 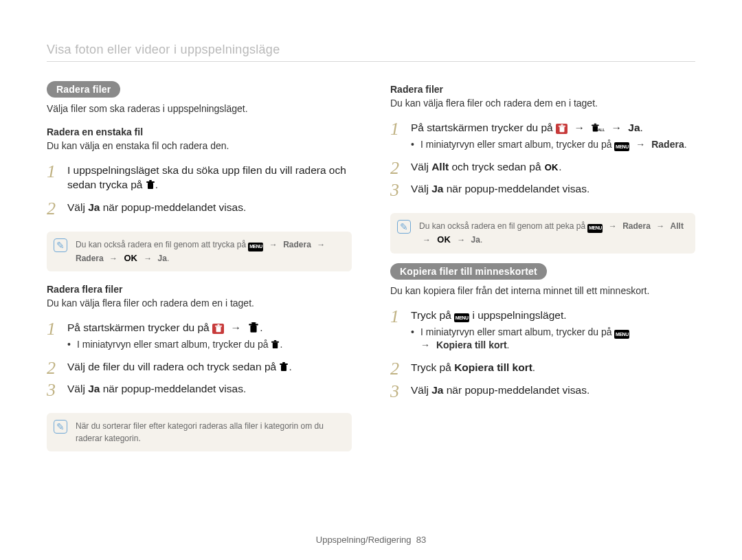 I want to click on steps-delete-multi: På startskärmen trycker du på → . I mini…, so click(x=199, y=363).